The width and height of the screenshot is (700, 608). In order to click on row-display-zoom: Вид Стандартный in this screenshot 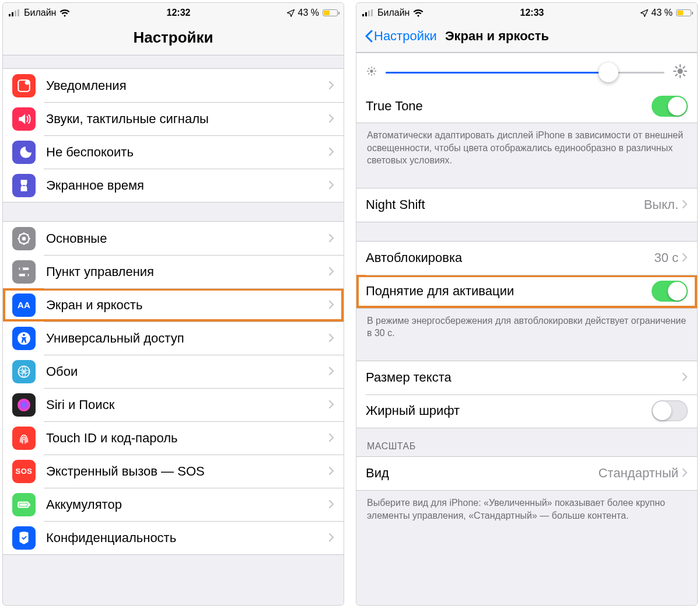, I will do `click(527, 474)`.